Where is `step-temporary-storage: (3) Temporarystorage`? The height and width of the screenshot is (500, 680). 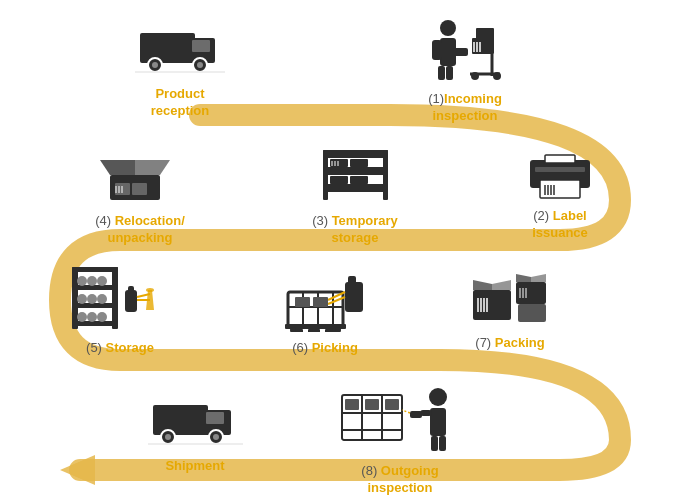
step-temporary-storage: (3) Temporarystorage is located at coordinates (355, 196).